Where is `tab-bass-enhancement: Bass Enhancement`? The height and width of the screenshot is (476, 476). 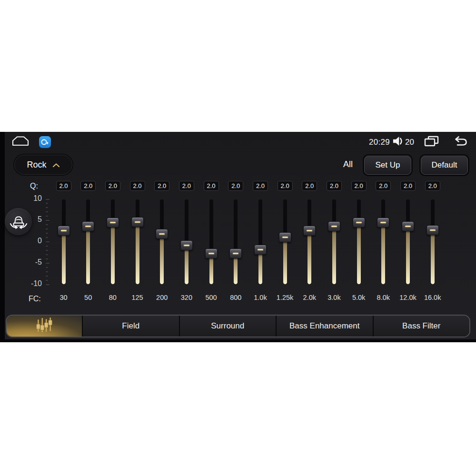
tab-bass-enhancement: Bass Enhancement is located at coordinates (325, 326).